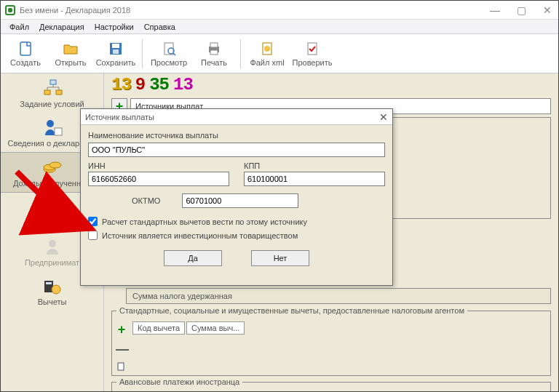 The height and width of the screenshot is (392, 559). Describe the element at coordinates (237, 117) in the screenshot. I see `dialog-titlebar: Источник выплаты ✕` at that location.